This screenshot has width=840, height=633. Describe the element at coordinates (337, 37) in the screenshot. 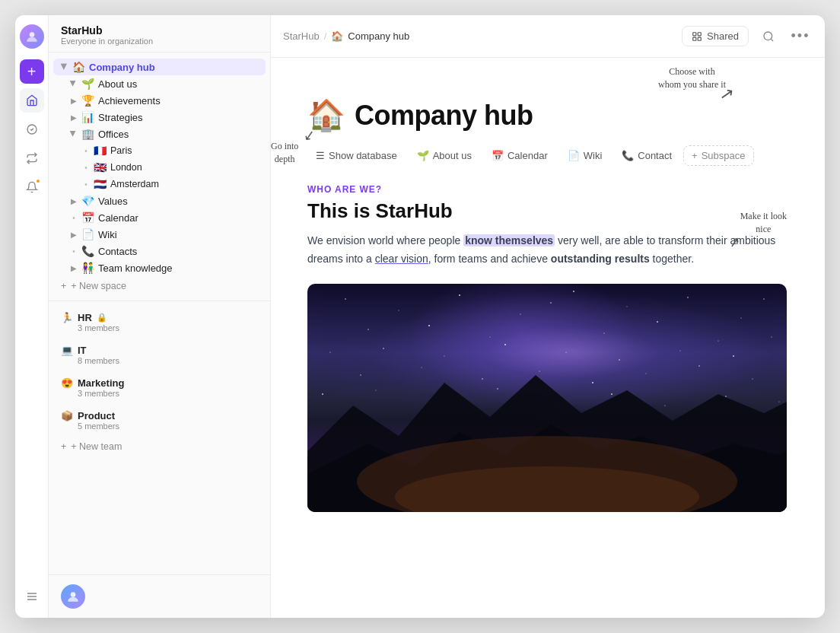

I see `breadcrumb-icon: 🏠` at that location.